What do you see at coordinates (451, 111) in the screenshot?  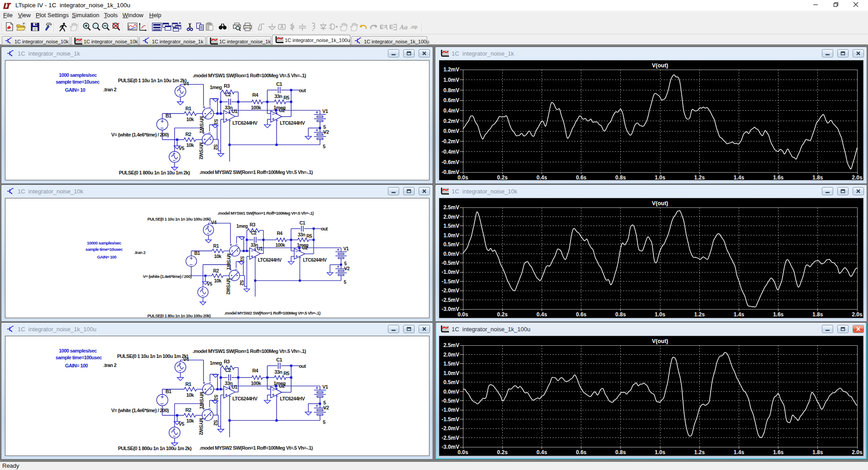 I see `svg-text: 0.4mV` at bounding box center [451, 111].